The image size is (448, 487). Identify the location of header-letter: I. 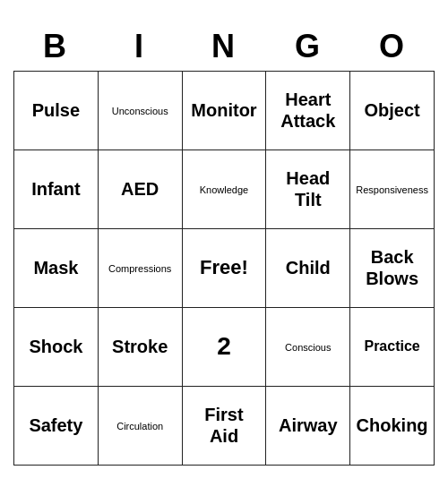
(140, 47).